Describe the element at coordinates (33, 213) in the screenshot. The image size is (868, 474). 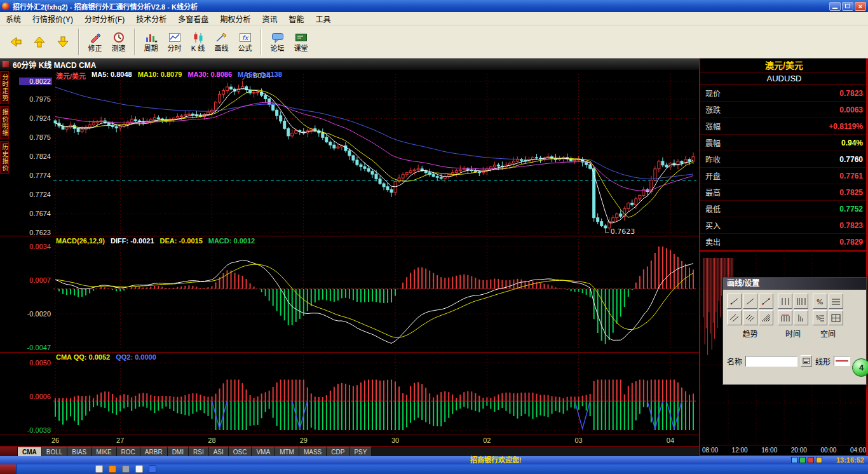
I see `y-axis-label: 0.7674` at that location.